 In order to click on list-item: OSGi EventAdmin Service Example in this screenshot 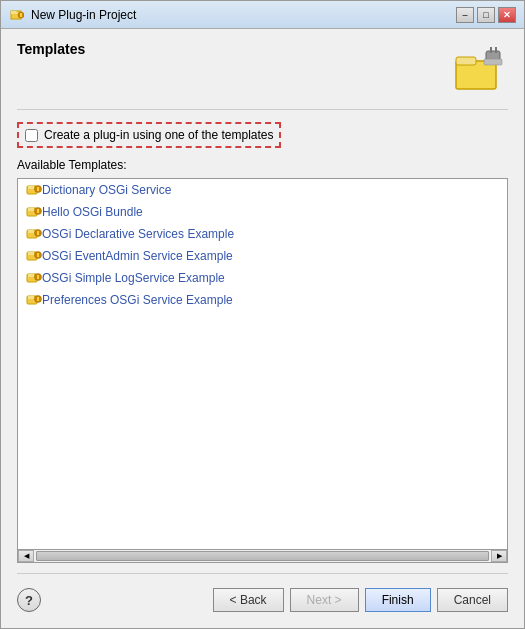, I will do `click(138, 256)`.